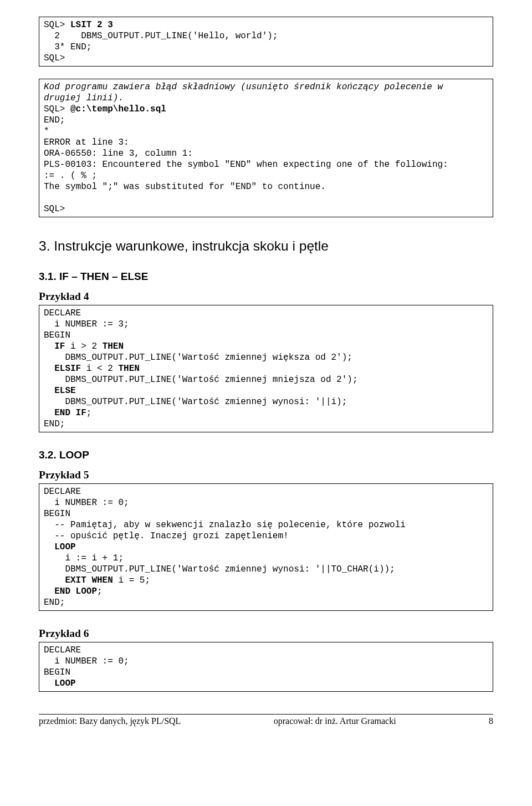  I want to click on code-line: ERROR at line 3:, so click(86, 142).